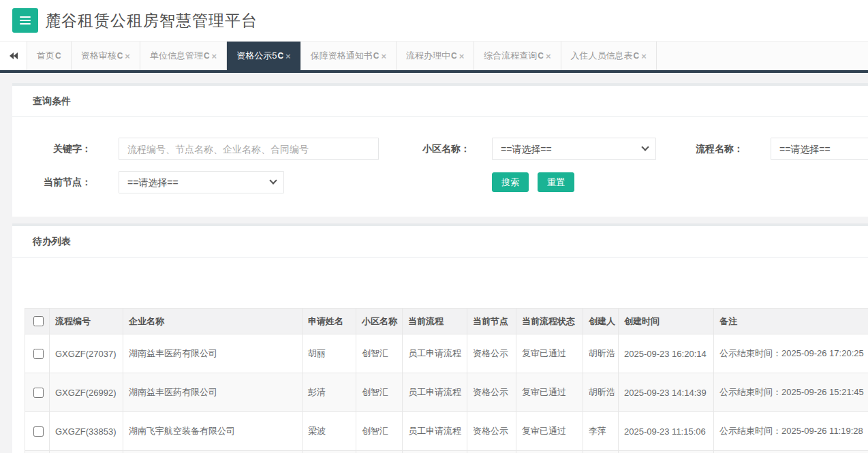 This screenshot has width=868, height=453. What do you see at coordinates (601, 322) in the screenshot?
I see `column-header: 创建人` at bounding box center [601, 322].